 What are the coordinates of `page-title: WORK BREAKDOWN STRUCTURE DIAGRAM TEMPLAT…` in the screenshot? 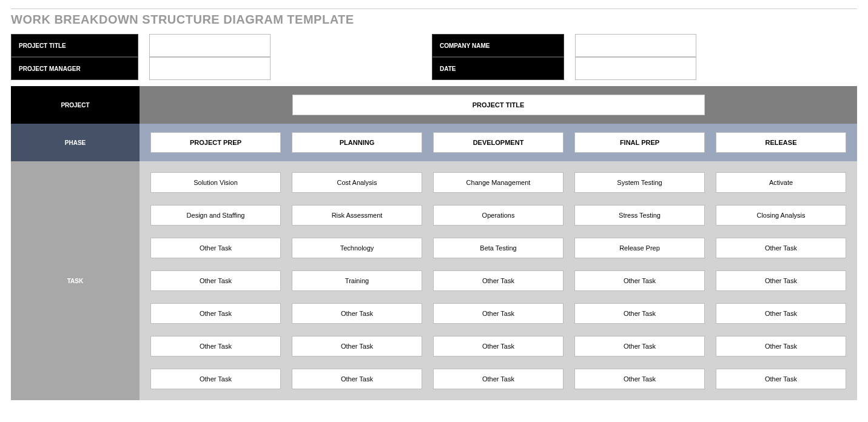 It's located at (434, 19).